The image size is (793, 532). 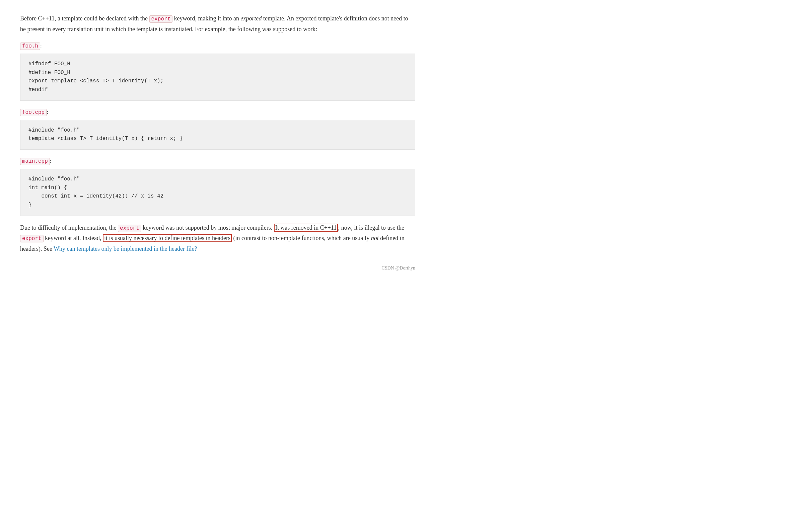 I want to click on foo-h-colon: :, so click(x=41, y=45).